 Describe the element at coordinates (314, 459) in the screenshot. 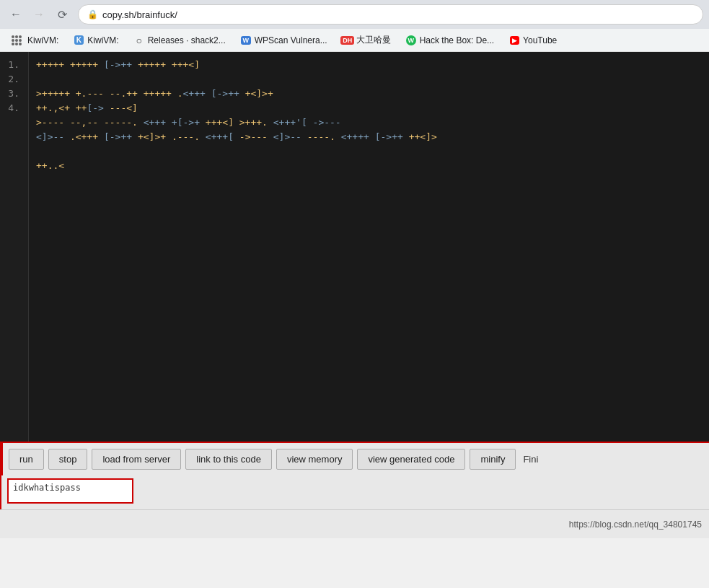

I see `memory-button: view memory` at that location.